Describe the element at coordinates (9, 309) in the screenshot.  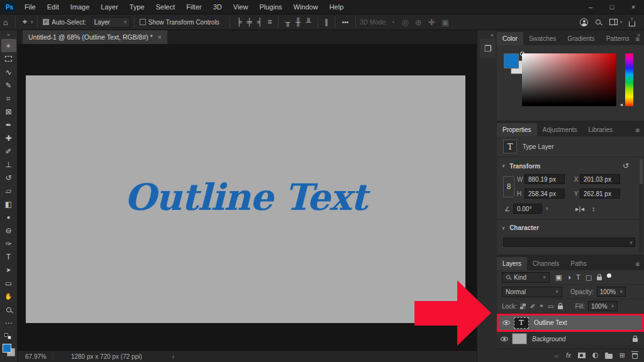
I see `zoom-tool` at that location.